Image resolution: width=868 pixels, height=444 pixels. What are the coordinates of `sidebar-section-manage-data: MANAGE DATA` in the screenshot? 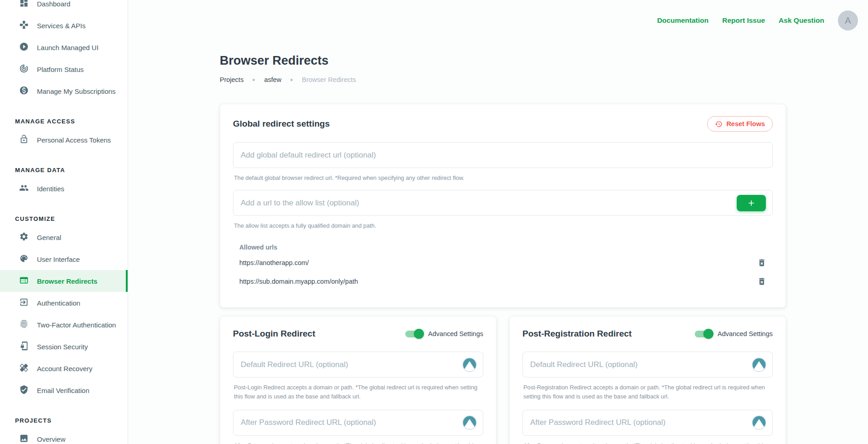 It's located at (64, 164).